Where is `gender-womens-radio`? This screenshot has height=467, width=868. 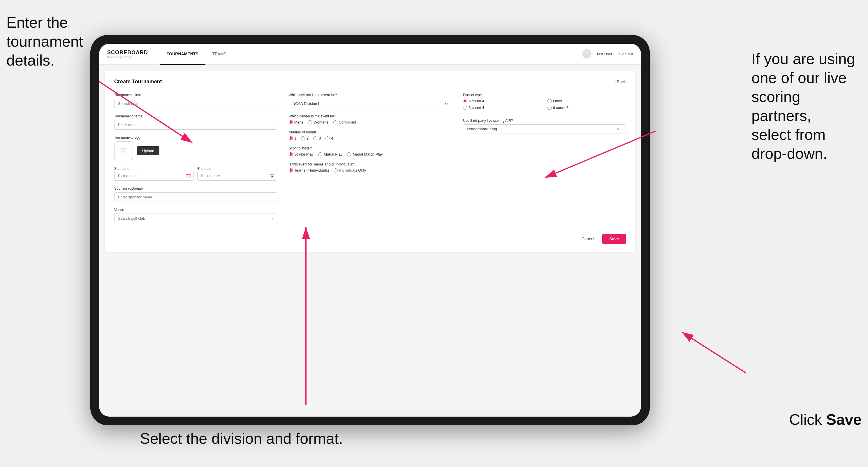
gender-womens-radio is located at coordinates (310, 122).